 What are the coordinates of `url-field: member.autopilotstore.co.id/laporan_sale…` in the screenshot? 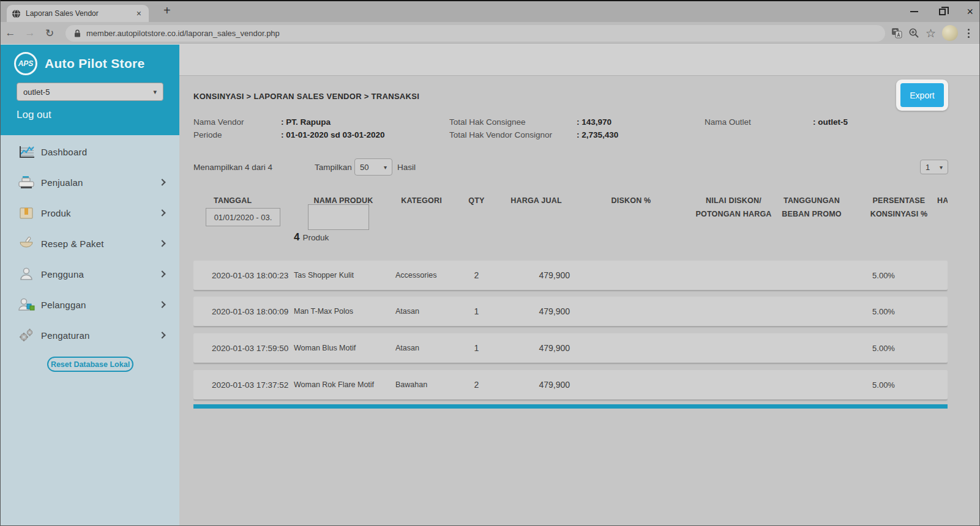 It's located at (475, 33).